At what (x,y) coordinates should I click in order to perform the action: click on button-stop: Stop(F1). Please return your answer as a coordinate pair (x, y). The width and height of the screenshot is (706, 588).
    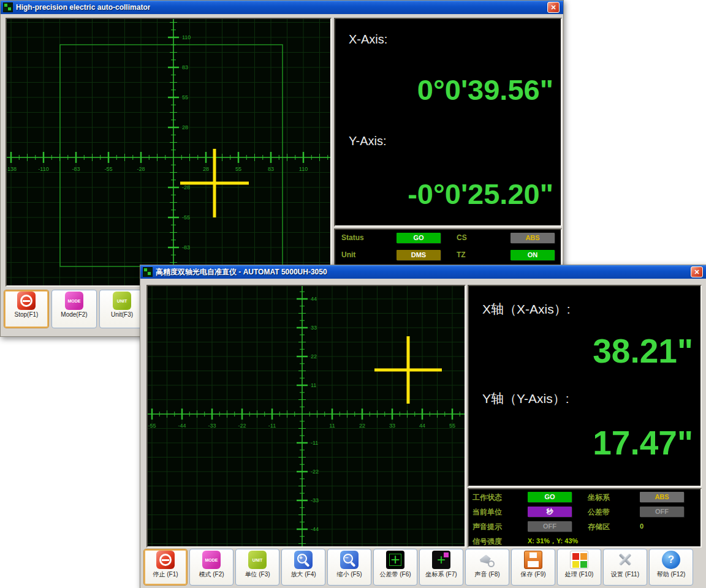
    Looking at the image, I should click on (26, 309).